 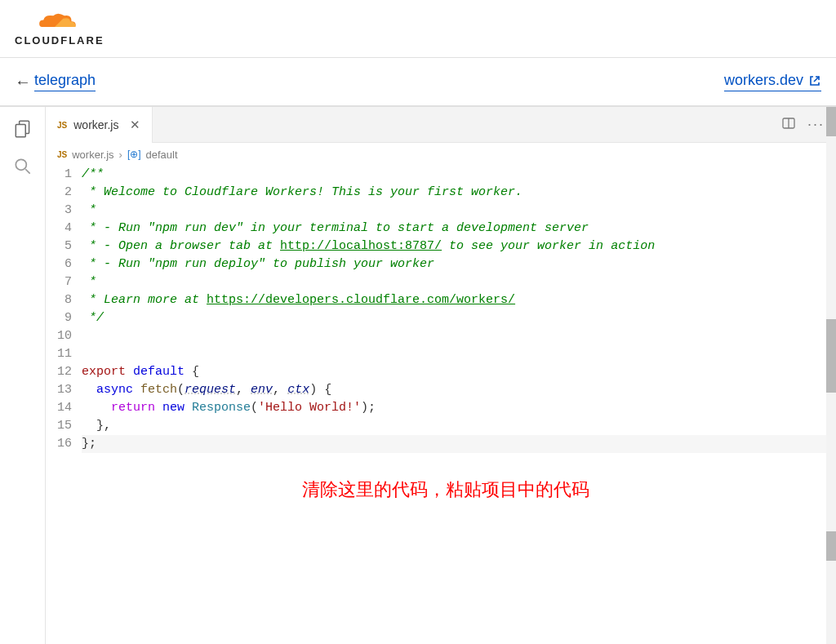 What do you see at coordinates (96, 125) in the screenshot?
I see `tab-filename: worker.js` at bounding box center [96, 125].